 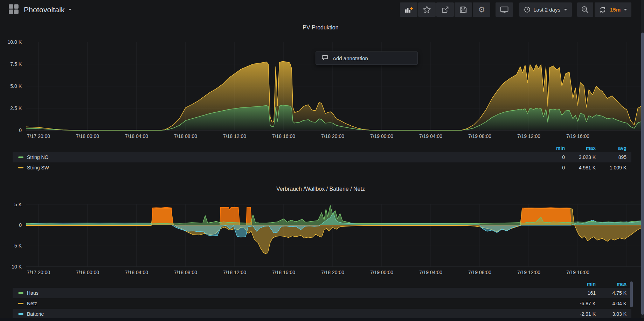 I want to click on monitor-icon, so click(x=504, y=10).